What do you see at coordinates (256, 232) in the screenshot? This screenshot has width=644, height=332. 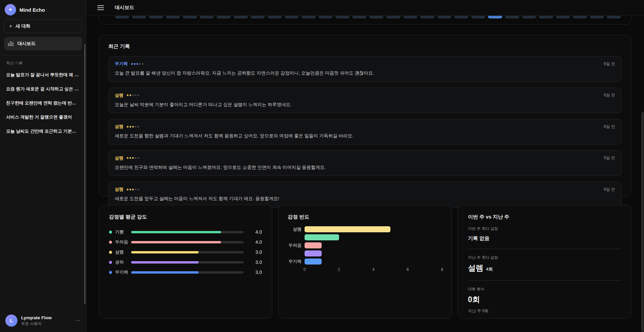 I see `intensity-value: 4.0` at bounding box center [256, 232].